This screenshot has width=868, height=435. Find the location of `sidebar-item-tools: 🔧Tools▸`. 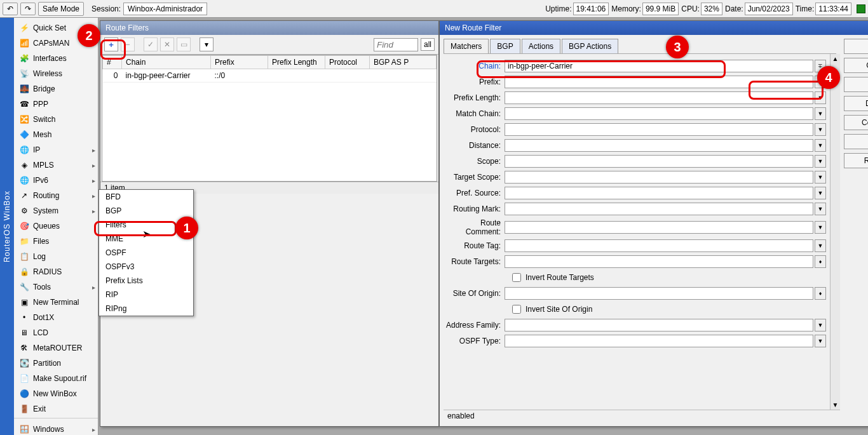

sidebar-item-tools: 🔧Tools▸ is located at coordinates (56, 287).